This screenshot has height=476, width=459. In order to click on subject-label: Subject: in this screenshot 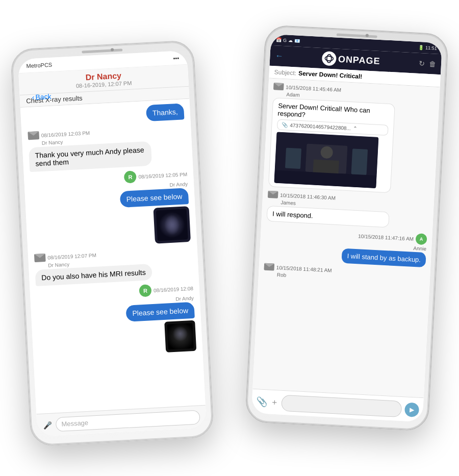, I will do `click(285, 72)`.